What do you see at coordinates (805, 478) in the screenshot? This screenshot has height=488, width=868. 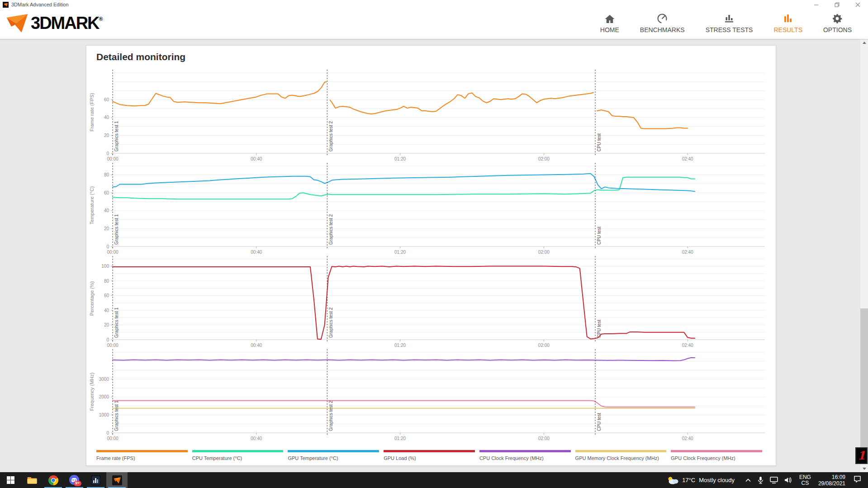 I see `language-primary: ENG` at bounding box center [805, 478].